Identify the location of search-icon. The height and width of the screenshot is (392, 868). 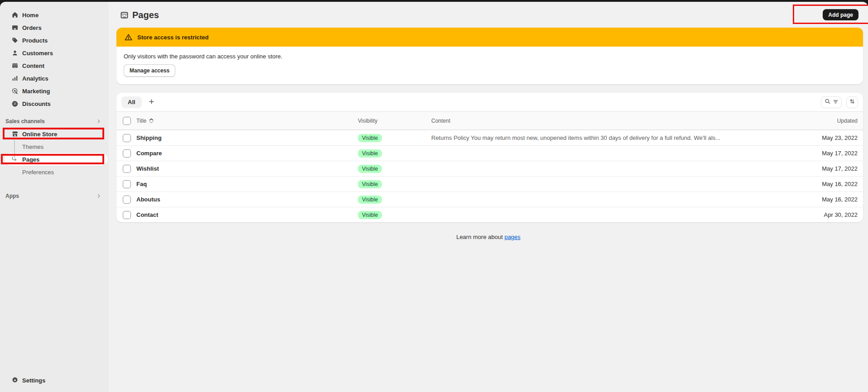
(828, 102).